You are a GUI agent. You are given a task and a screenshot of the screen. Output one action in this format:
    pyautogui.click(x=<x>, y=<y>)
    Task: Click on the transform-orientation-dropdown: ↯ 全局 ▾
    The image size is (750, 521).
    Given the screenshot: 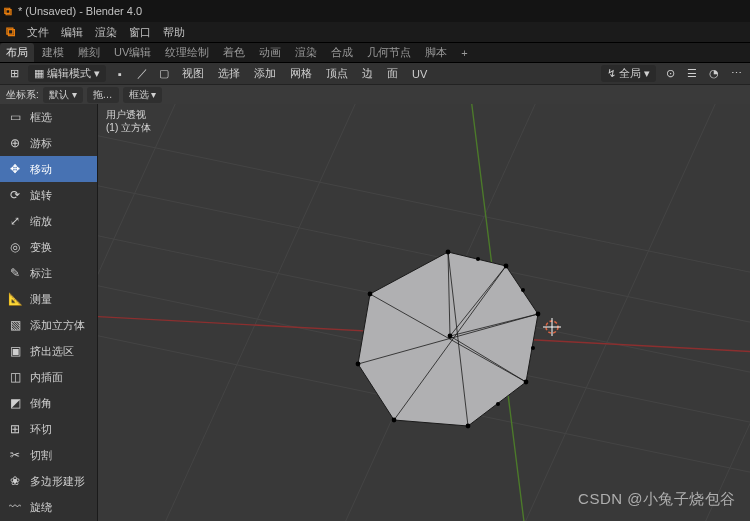 What is the action you would take?
    pyautogui.click(x=628, y=74)
    